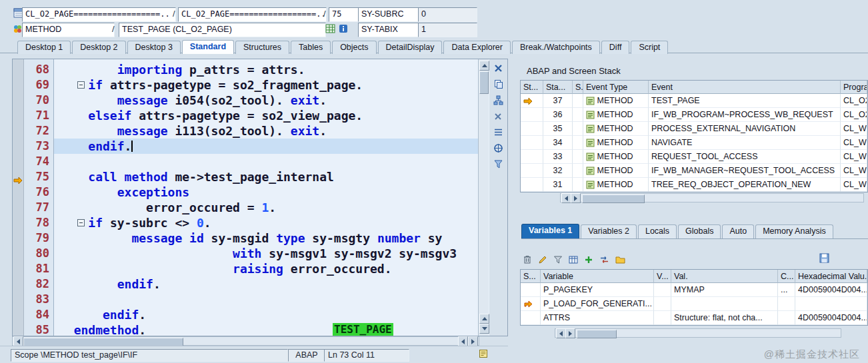 Image resolution: width=868 pixels, height=363 pixels. I want to click on line-number: 71, so click(39, 116).